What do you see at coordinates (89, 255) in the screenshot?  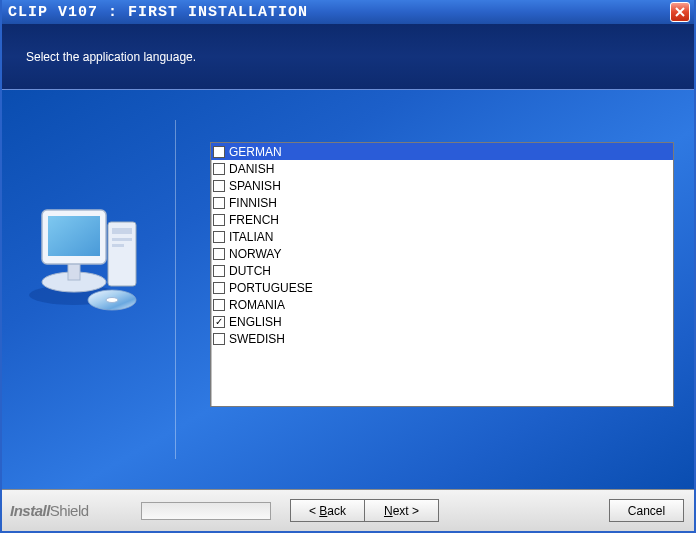 I see `computer-icon` at bounding box center [89, 255].